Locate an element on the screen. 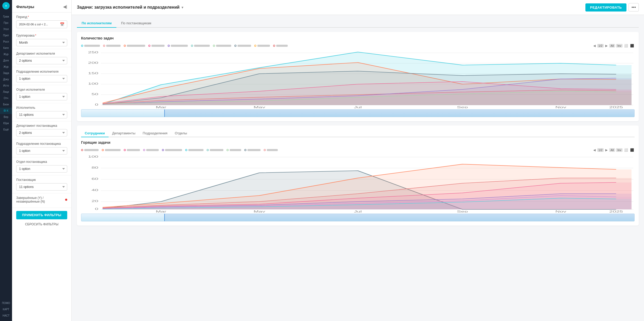  sidebar: × Граж Про Угол Прет Росп Кате Жур Доге … is located at coordinates (6, 160).